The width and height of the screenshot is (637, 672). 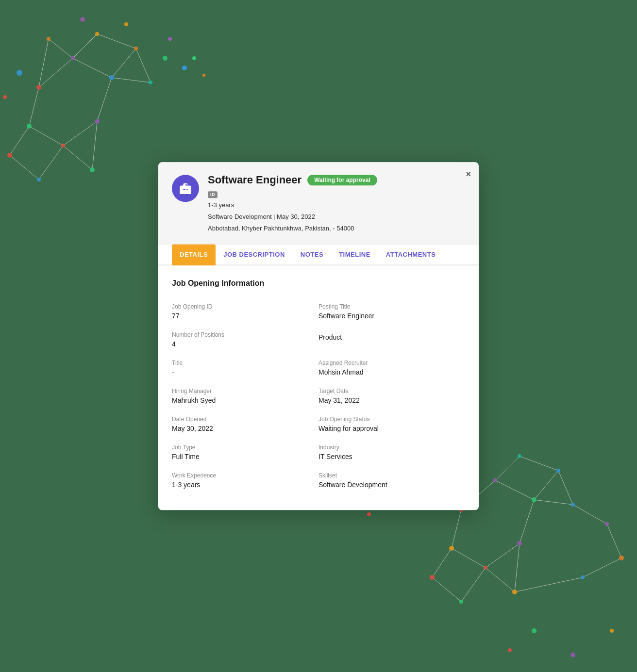 I want to click on close-button: ×, so click(x=468, y=174).